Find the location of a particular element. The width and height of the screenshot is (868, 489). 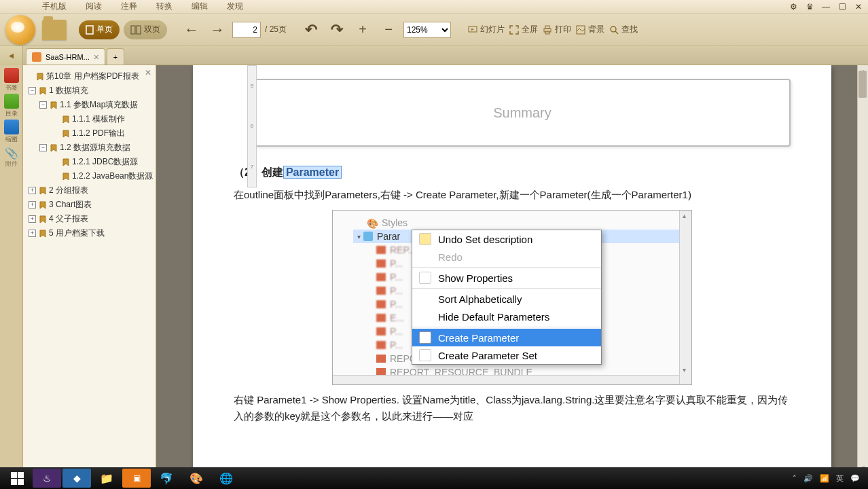

undo-button: ↶ is located at coordinates (311, 30).